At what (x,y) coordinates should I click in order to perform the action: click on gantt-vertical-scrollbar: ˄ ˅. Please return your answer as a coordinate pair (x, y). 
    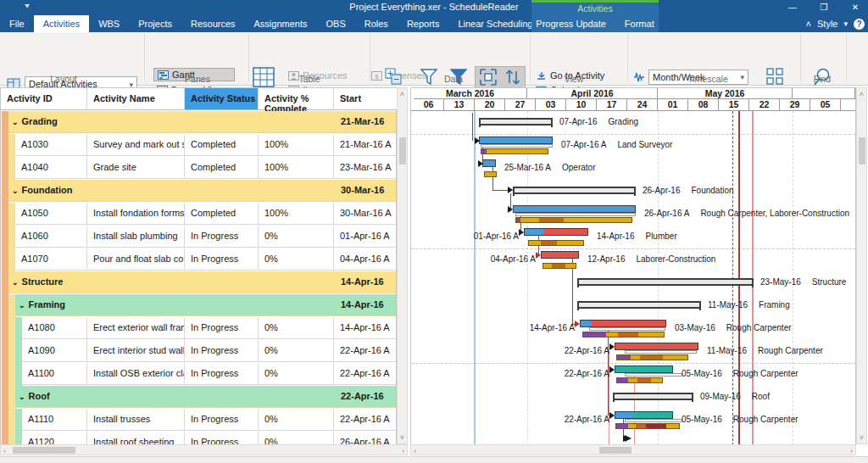
    Looking at the image, I should click on (861, 266).